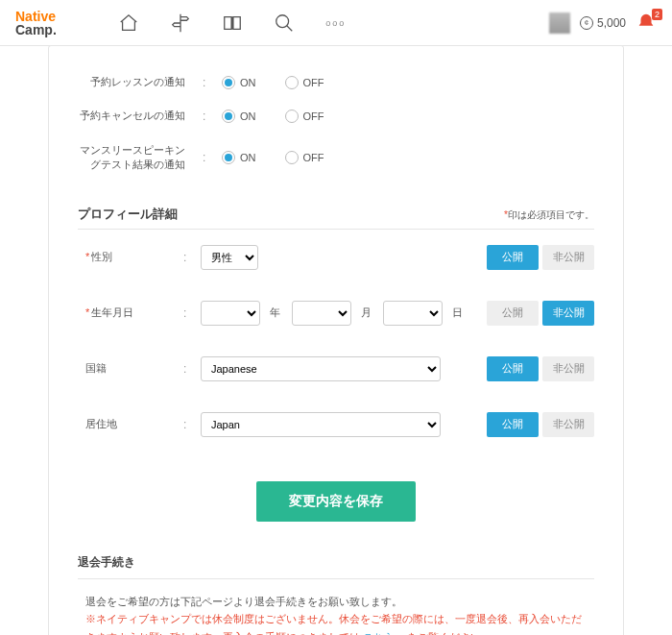 This screenshot has width=672, height=635. I want to click on coin-amount: 5,000, so click(612, 23).